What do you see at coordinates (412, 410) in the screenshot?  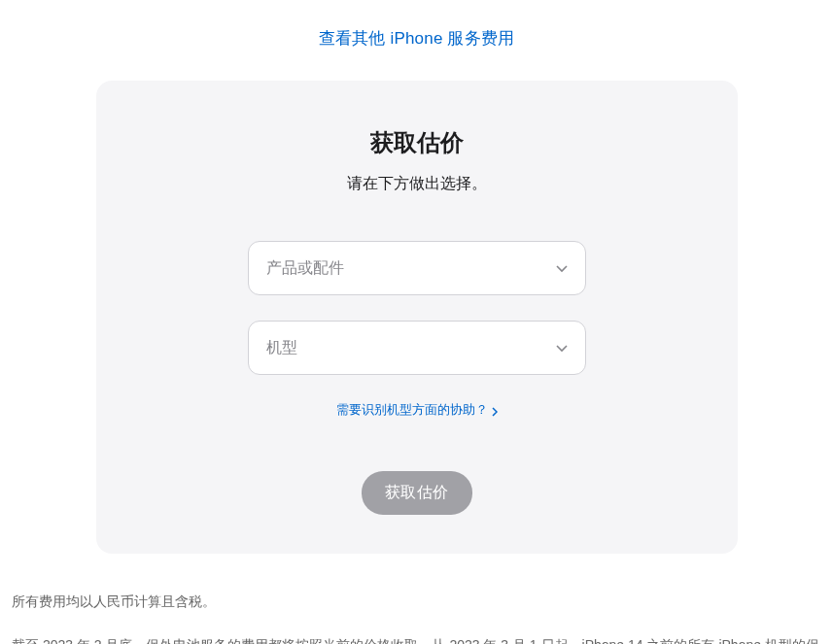 I see `help-link-label: 需要识别机型方面的协助？` at bounding box center [412, 410].